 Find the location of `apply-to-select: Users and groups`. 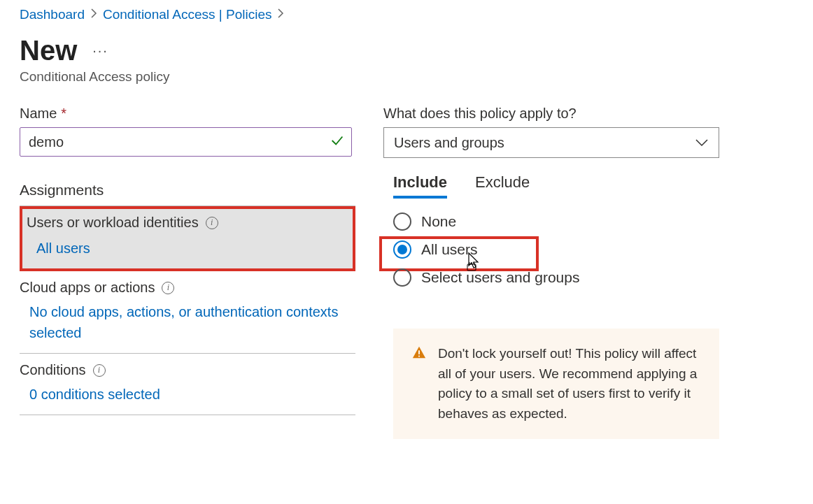

apply-to-select: Users and groups is located at coordinates (551, 143).